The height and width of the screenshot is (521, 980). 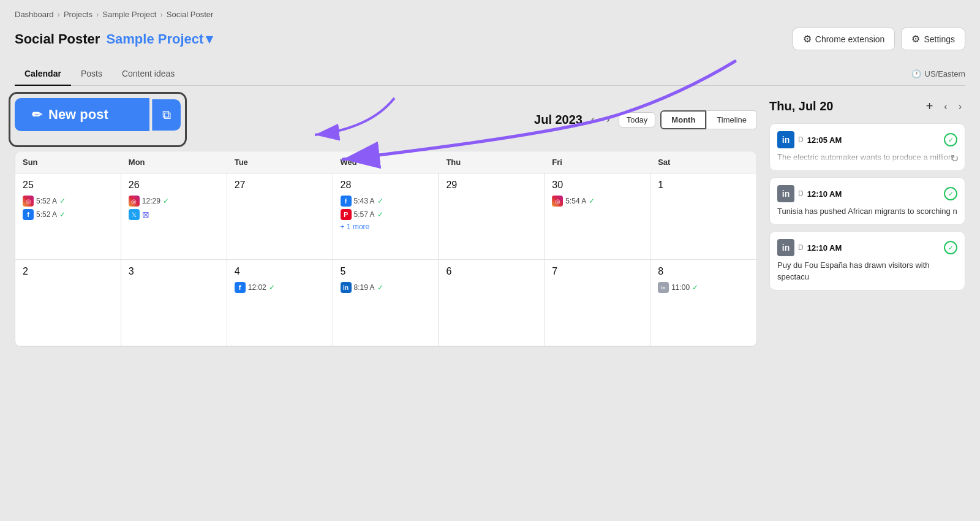 What do you see at coordinates (598, 303) in the screenshot?
I see `cell-fri-7: 7` at bounding box center [598, 303].